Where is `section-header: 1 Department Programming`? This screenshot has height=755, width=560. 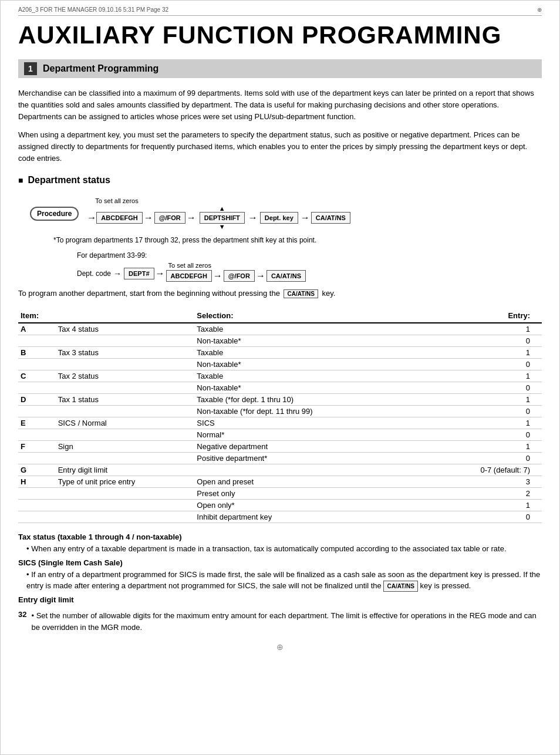 section-header: 1 Department Programming is located at coordinates (280, 69).